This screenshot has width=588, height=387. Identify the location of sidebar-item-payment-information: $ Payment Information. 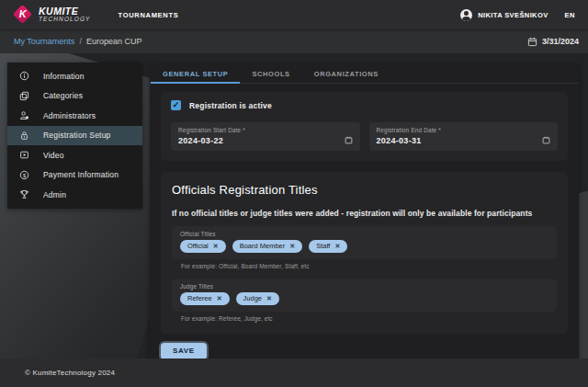
(75, 176).